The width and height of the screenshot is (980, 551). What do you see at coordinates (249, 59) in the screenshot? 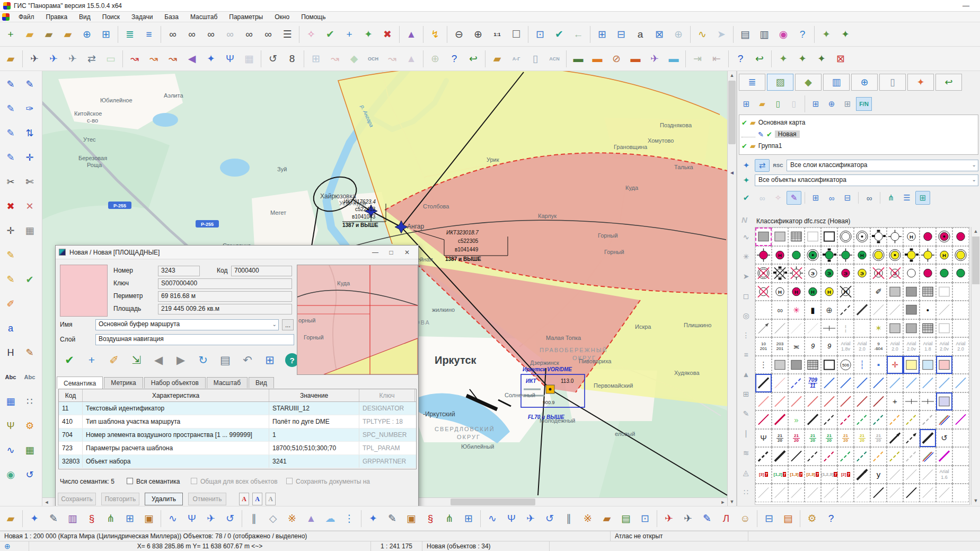
I see `net-dim-icon: ▦` at bounding box center [249, 59].